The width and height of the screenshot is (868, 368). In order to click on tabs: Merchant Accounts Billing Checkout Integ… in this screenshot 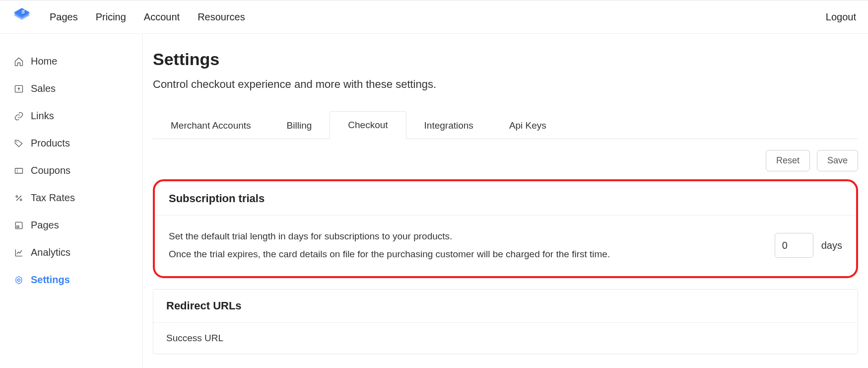, I will do `click(505, 125)`.